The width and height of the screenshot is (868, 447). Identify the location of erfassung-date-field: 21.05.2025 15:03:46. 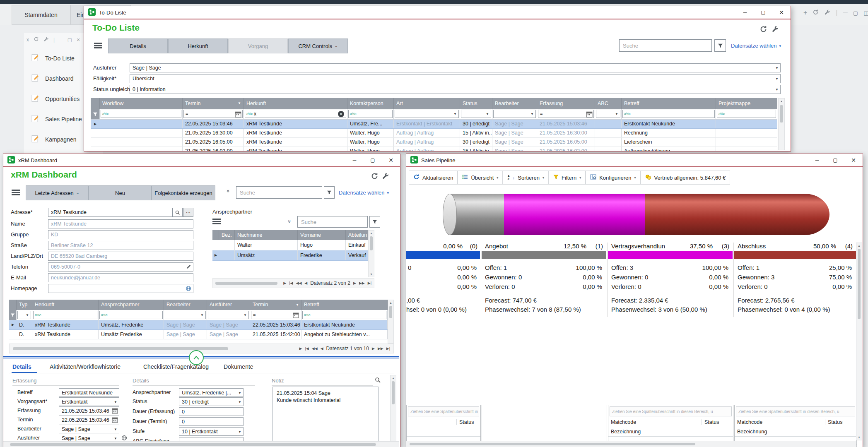
(89, 411).